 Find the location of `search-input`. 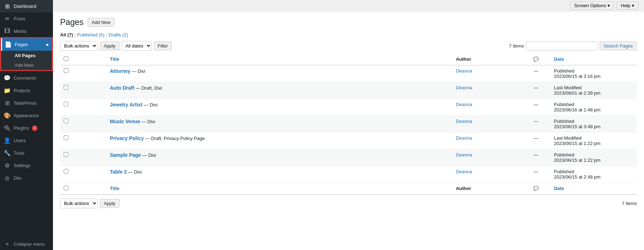

search-input is located at coordinates (562, 46).